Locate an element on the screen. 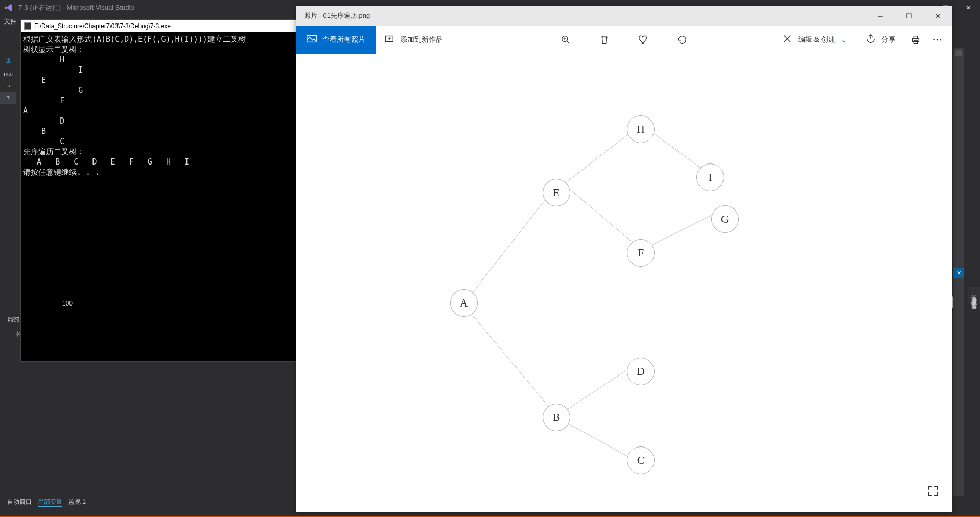 This screenshot has height=517, width=980. photos-window-controls: ─ ☐ ✕ is located at coordinates (909, 16).